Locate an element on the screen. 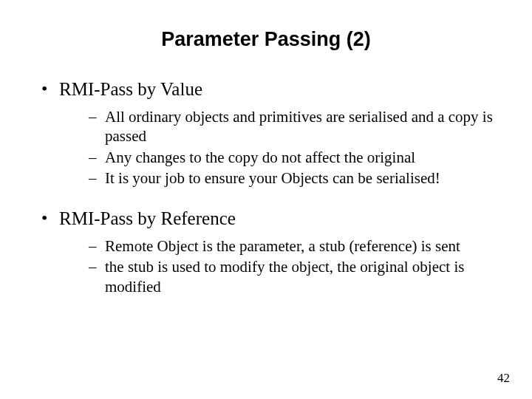  sub-item: It is your job to ensure your Objects ca… is located at coordinates (276, 178).